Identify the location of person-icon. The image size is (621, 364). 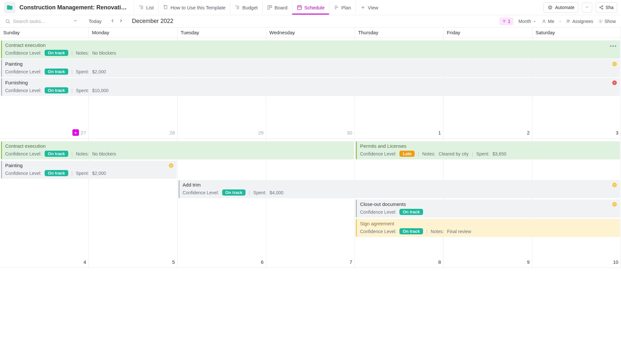
(544, 21).